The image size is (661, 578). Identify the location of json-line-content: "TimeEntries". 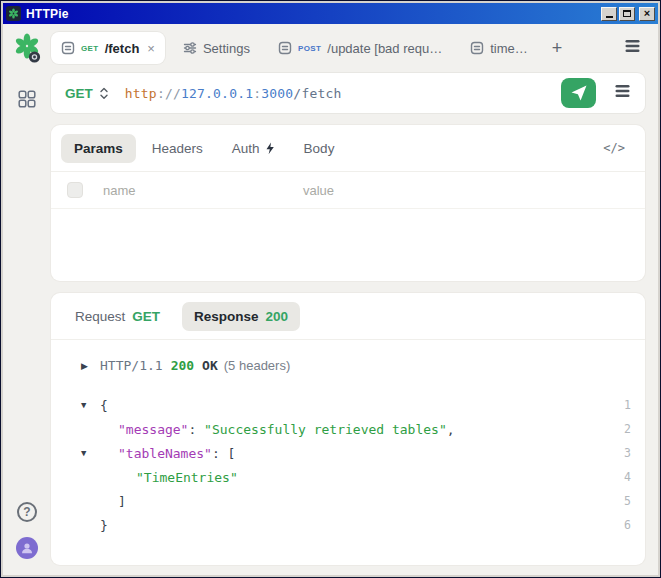
(169, 478).